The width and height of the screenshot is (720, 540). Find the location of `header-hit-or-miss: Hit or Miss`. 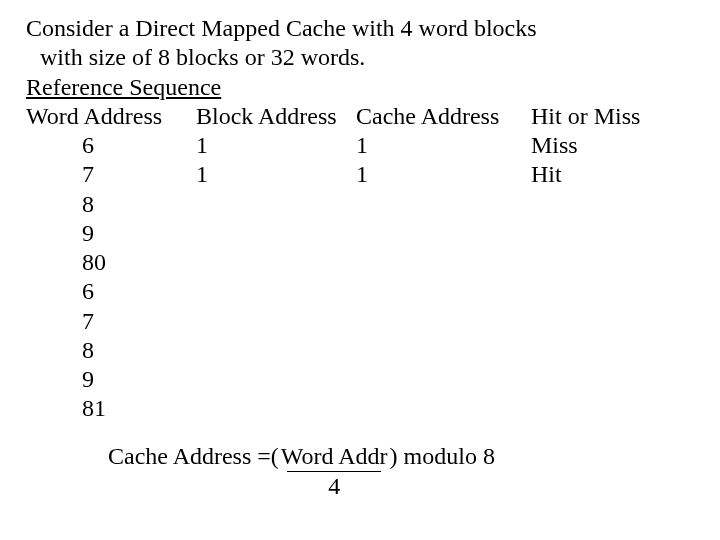

header-hit-or-miss: Hit or Miss is located at coordinates (596, 116).